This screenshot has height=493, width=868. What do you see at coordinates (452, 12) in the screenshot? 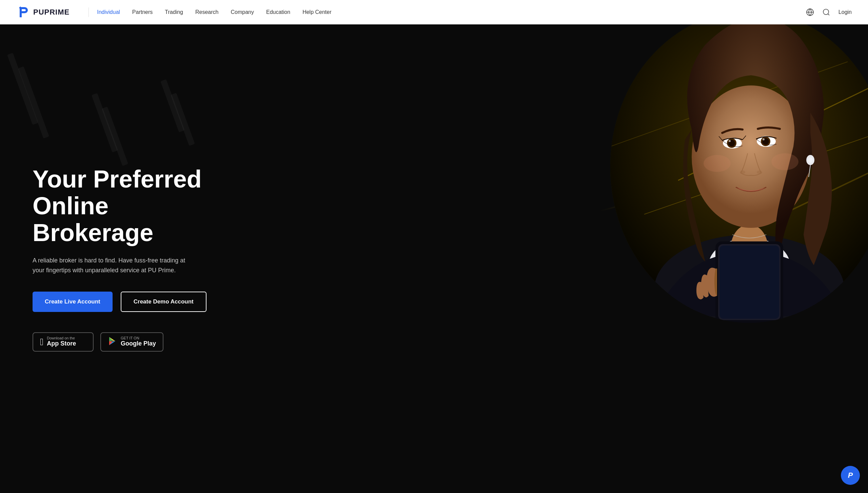
I see `nav-links: Individual Partners Trading Research Com…` at bounding box center [452, 12].